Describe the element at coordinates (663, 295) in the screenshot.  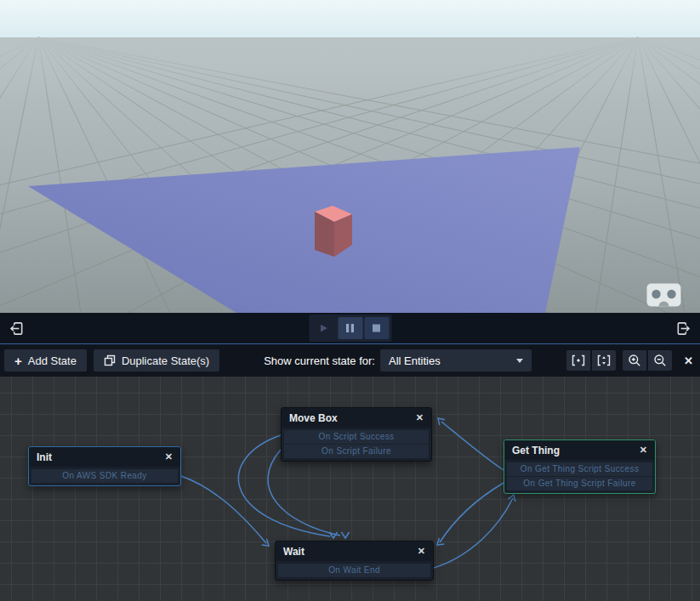
I see `vr-headset-icon` at that location.